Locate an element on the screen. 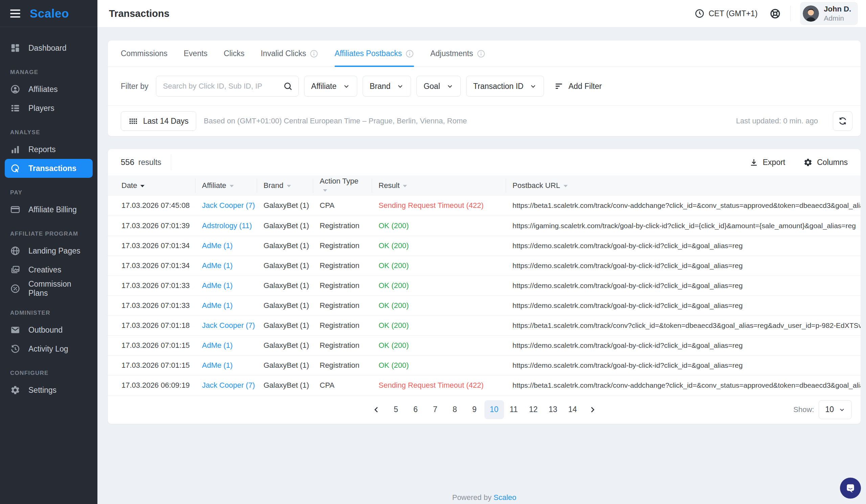 The height and width of the screenshot is (504, 866). cell-date: 17.03.2026 07:01:18 is located at coordinates (152, 325).